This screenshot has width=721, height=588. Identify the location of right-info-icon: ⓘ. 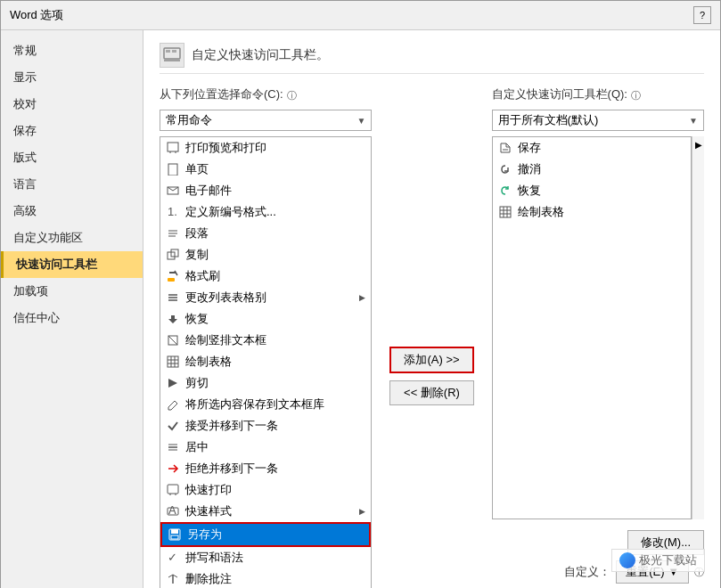
(636, 96).